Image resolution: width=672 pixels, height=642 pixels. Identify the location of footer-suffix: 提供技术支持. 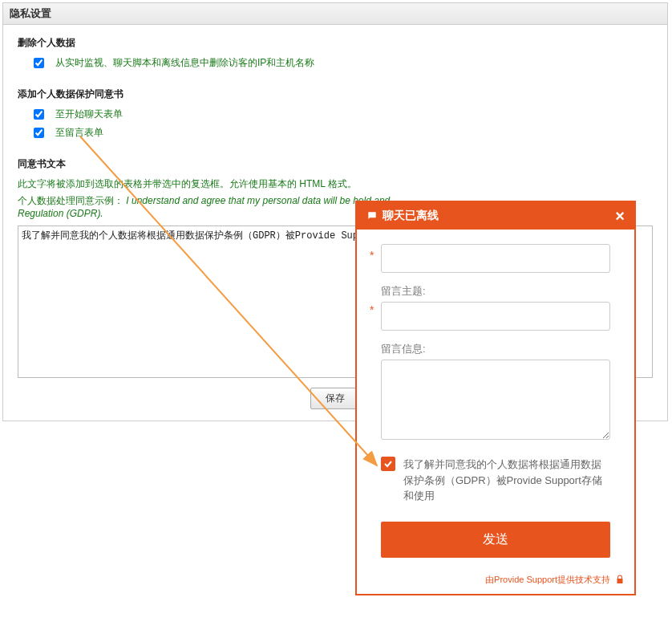
(584, 579).